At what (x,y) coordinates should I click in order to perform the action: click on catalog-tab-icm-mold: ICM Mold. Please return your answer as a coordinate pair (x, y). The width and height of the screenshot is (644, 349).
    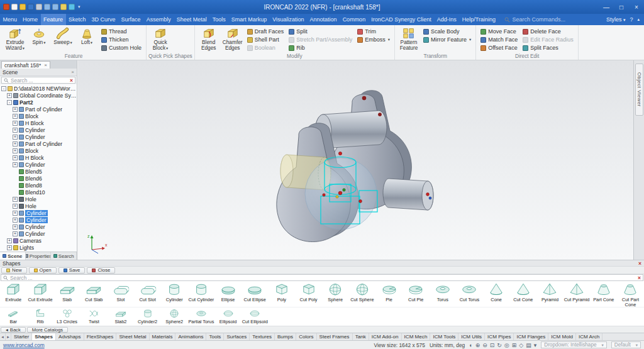
    Looking at the image, I should click on (562, 337).